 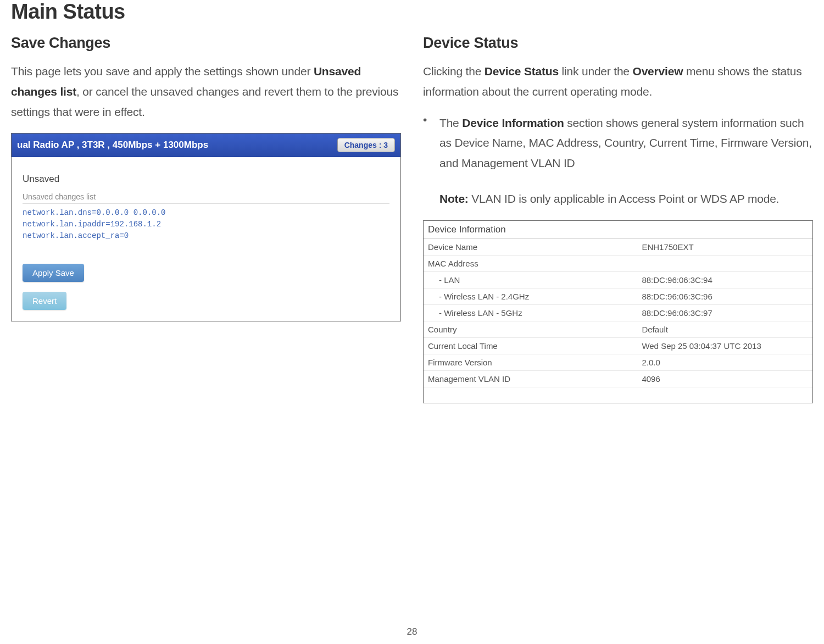 What do you see at coordinates (618, 329) in the screenshot?
I see `table-row: Country Default` at bounding box center [618, 329].